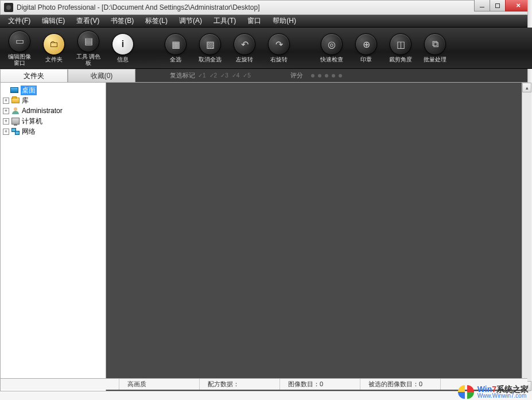 The height and width of the screenshot is (400, 532). What do you see at coordinates (123, 44) in the screenshot?
I see `info-icon: i` at bounding box center [123, 44].